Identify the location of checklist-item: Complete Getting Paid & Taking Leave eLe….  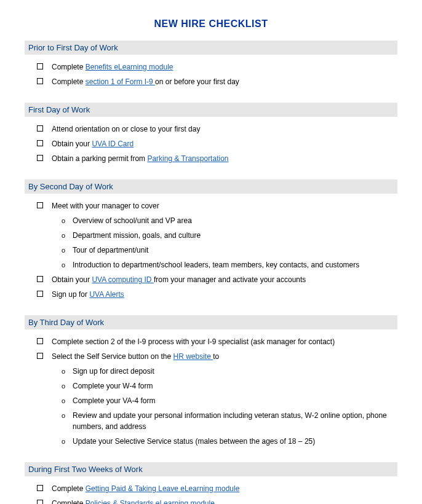
(211, 489).